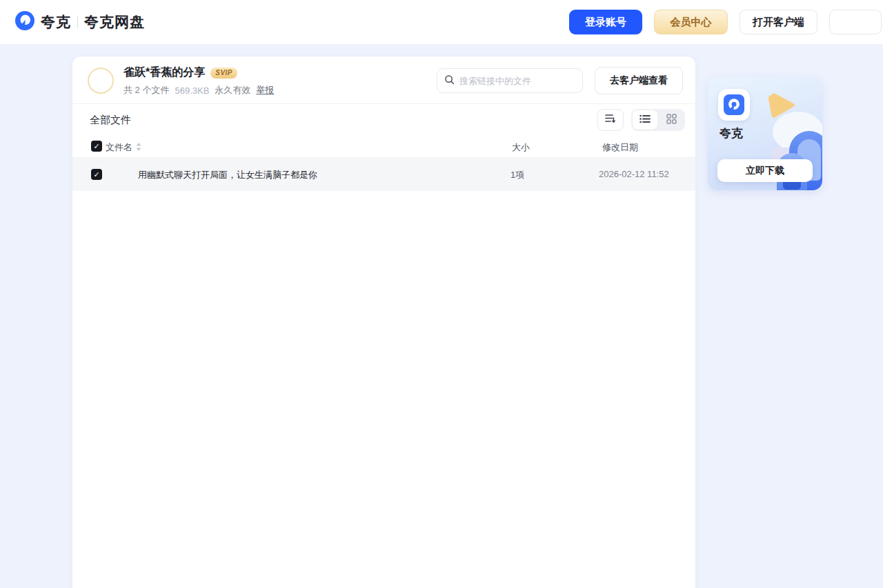 Image resolution: width=883 pixels, height=588 pixels. What do you see at coordinates (645, 120) in the screenshot?
I see `list-view-button` at bounding box center [645, 120].